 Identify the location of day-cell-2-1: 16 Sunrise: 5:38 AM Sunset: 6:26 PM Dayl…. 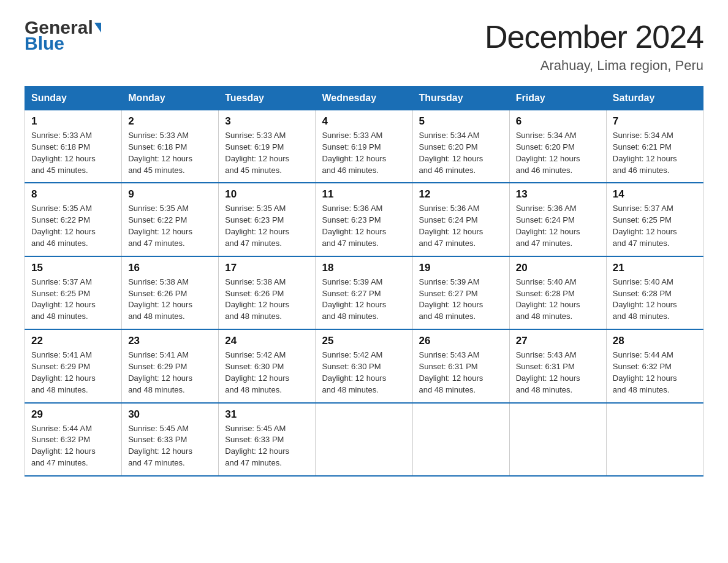
(170, 293).